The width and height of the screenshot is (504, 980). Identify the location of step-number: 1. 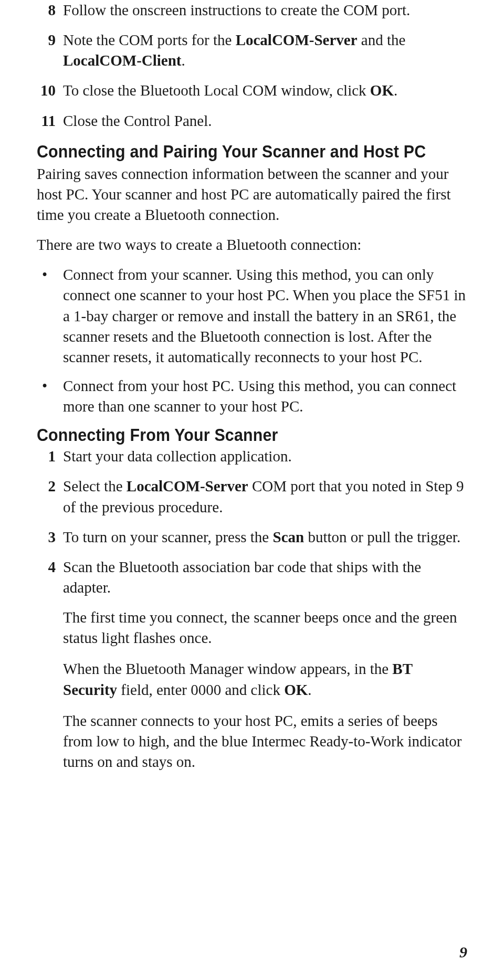
(50, 457).